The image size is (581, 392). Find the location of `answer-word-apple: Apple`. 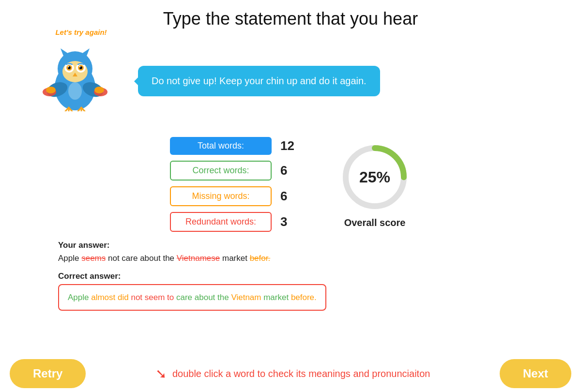

answer-word-apple: Apple is located at coordinates (70, 258).